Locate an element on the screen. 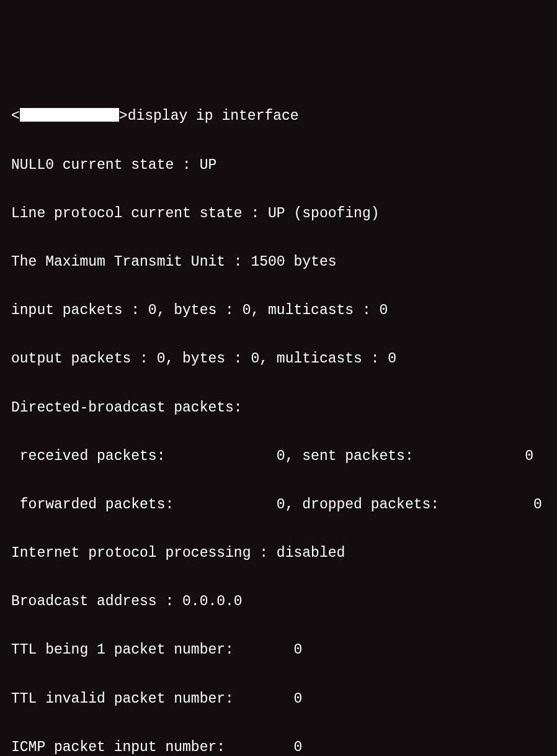 This screenshot has height=756, width=557. prompt-close: > is located at coordinates (123, 116).